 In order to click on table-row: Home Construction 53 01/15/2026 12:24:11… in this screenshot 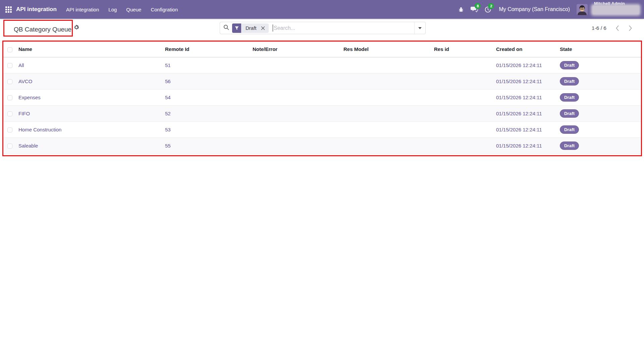, I will do `click(323, 129)`.